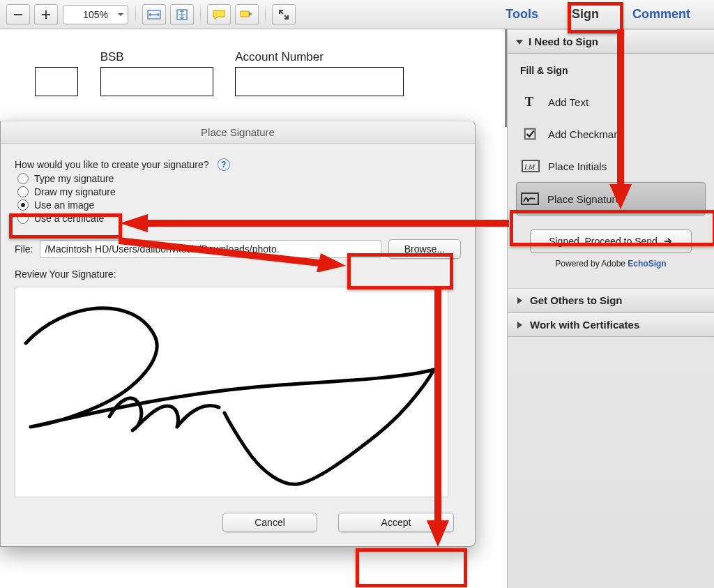 Image resolution: width=714 pixels, height=588 pixels. What do you see at coordinates (529, 102) in the screenshot?
I see `svg-text: T` at bounding box center [529, 102].